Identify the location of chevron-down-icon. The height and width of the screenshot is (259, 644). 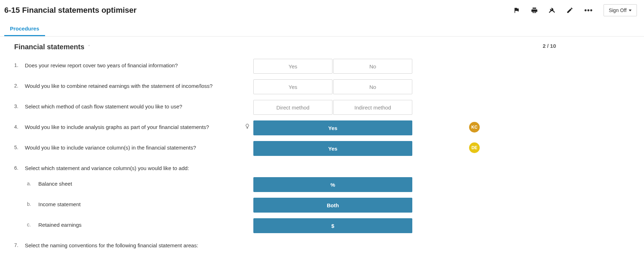
(630, 11).